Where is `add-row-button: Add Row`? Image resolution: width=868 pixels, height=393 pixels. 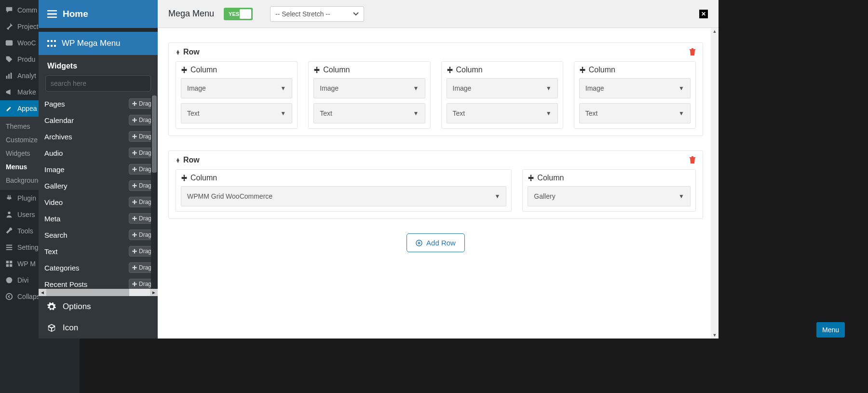
add-row-button: Add Row is located at coordinates (436, 243).